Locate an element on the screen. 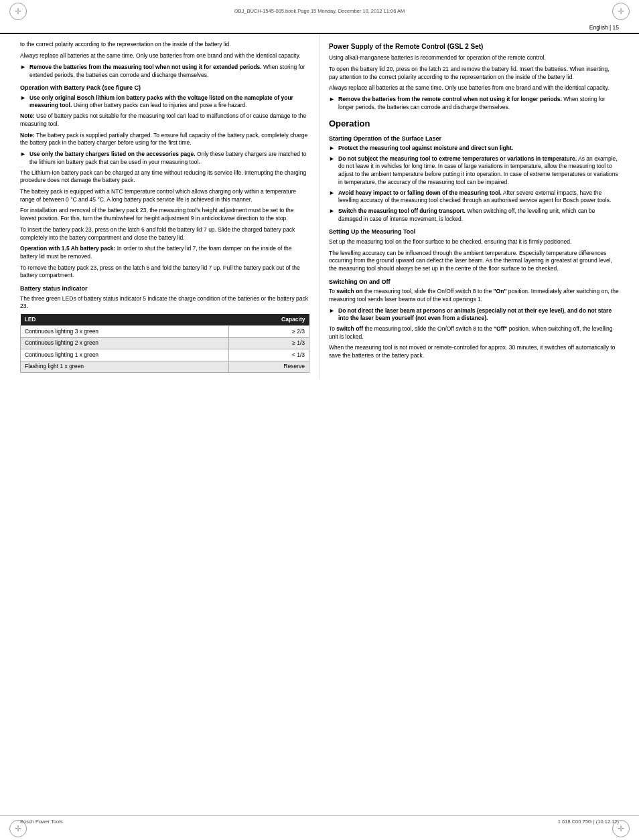 This screenshot has height=840, width=639. switching-para1: To switch on the measuring tool, slide t… is located at coordinates (474, 296).